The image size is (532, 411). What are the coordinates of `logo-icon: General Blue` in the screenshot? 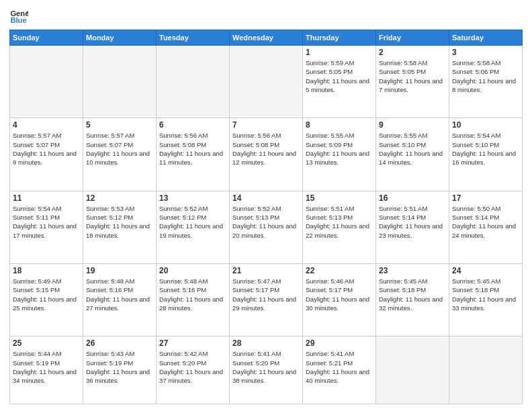 It's located at (19, 16).